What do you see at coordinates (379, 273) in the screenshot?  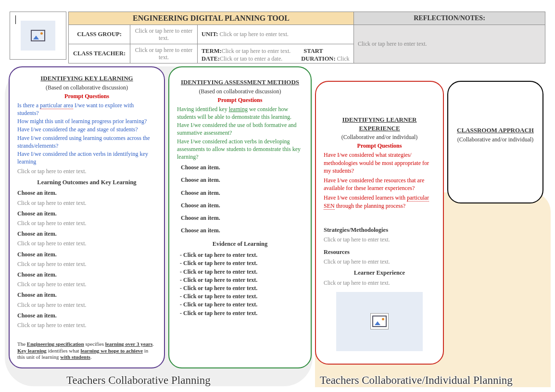 I see `panel3-h3: Learner Experience` at bounding box center [379, 273].